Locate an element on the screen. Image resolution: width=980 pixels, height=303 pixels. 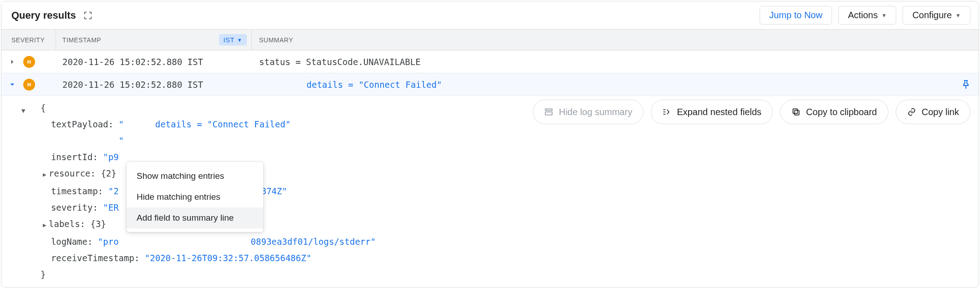
json-brace-close: } is located at coordinates (510, 274).